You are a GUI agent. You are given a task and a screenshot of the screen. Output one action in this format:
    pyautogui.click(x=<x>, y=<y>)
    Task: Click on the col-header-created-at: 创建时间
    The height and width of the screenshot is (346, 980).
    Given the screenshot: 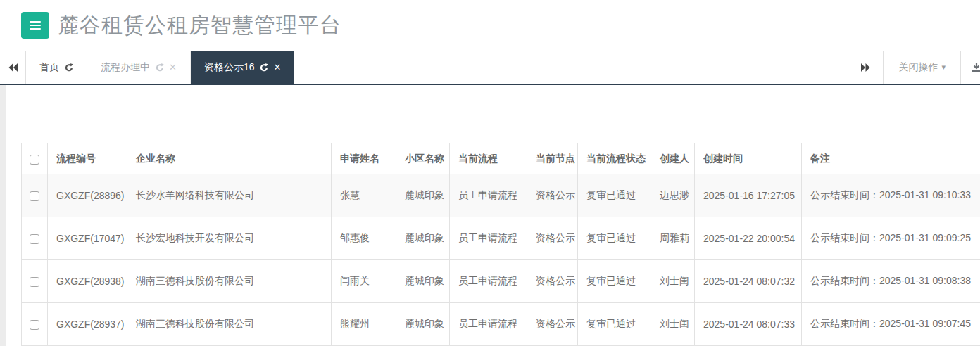 What is the action you would take?
    pyautogui.click(x=748, y=159)
    